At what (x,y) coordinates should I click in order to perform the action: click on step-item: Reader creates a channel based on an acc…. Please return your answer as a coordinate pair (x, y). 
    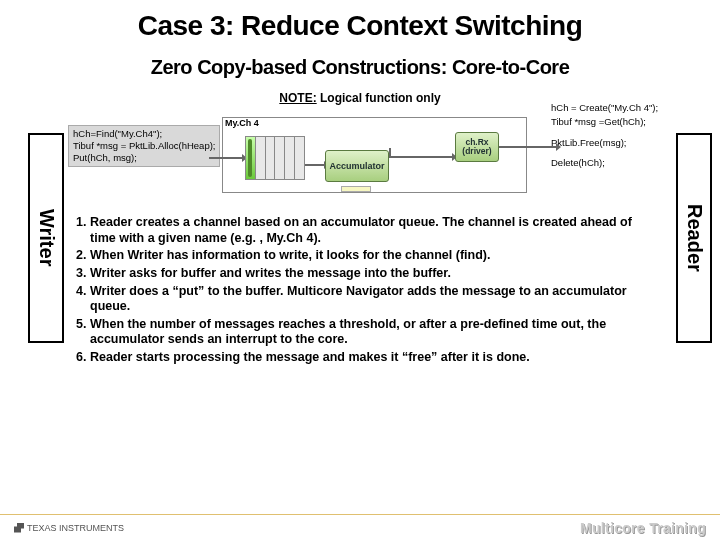
    Looking at the image, I should click on (370, 230).